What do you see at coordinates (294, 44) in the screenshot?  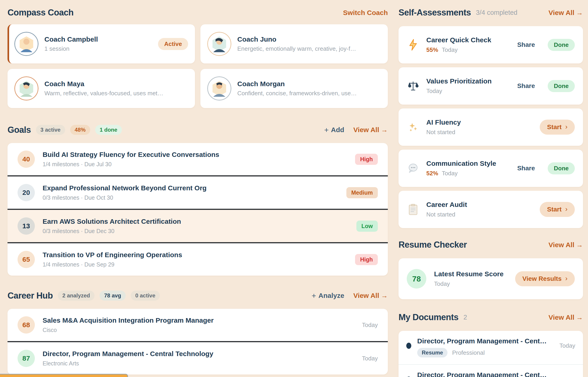 I see `coach-card-juno: Coach Juno Energetic, emotionally warm, …` at bounding box center [294, 44].